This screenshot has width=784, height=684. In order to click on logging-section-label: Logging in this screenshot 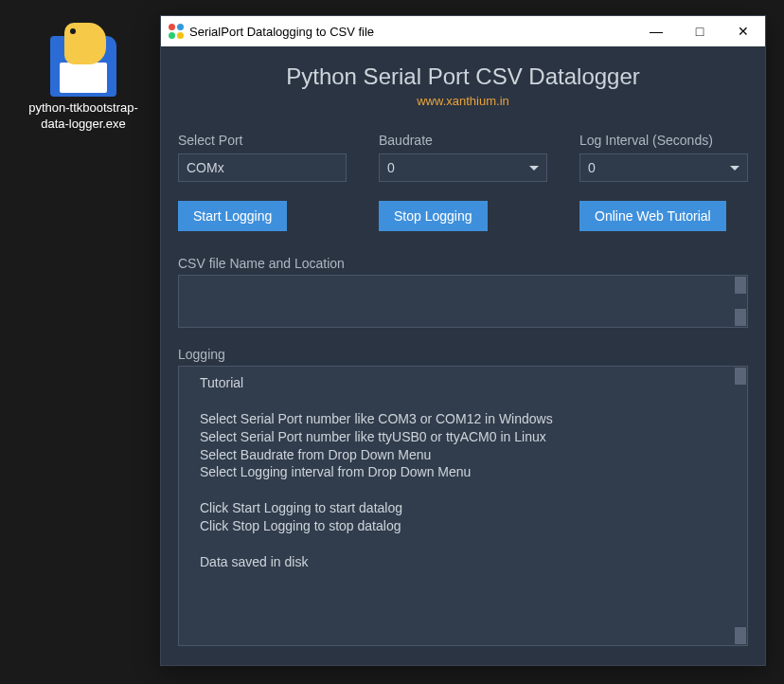, I will do `click(463, 354)`.